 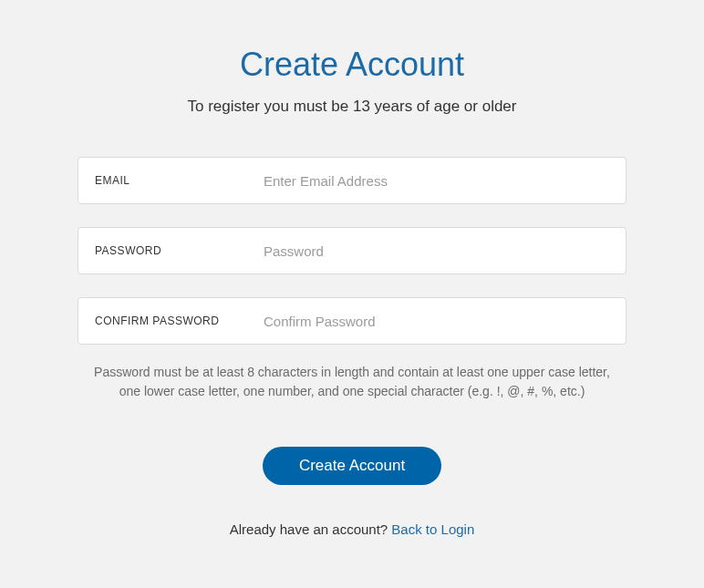 What do you see at coordinates (352, 65) in the screenshot?
I see `page-title: Create Account` at bounding box center [352, 65].